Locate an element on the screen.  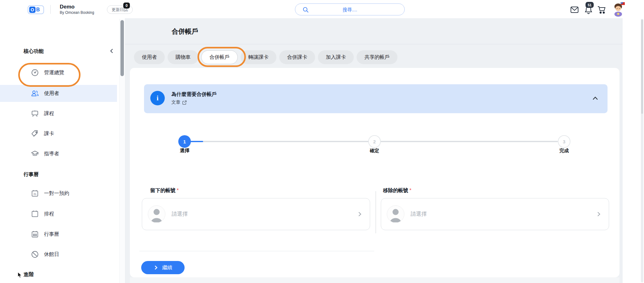
user-avatar is located at coordinates (619, 9).